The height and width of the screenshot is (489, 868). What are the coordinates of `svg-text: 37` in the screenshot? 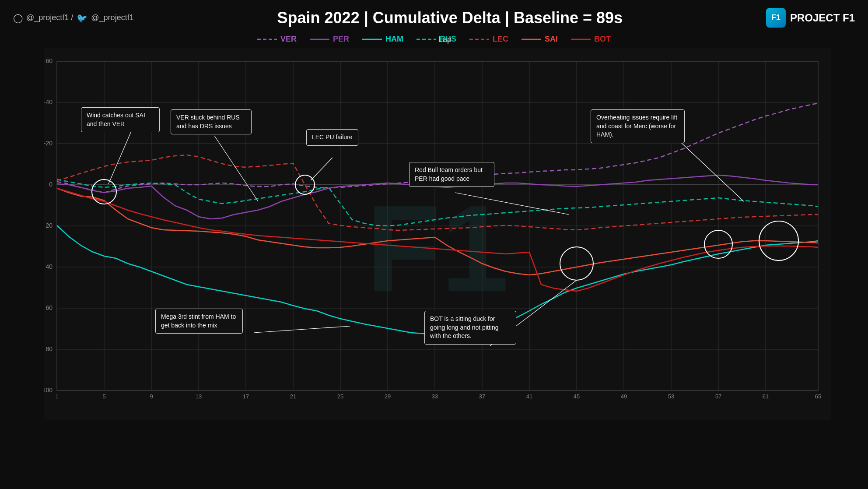 It's located at (482, 397).